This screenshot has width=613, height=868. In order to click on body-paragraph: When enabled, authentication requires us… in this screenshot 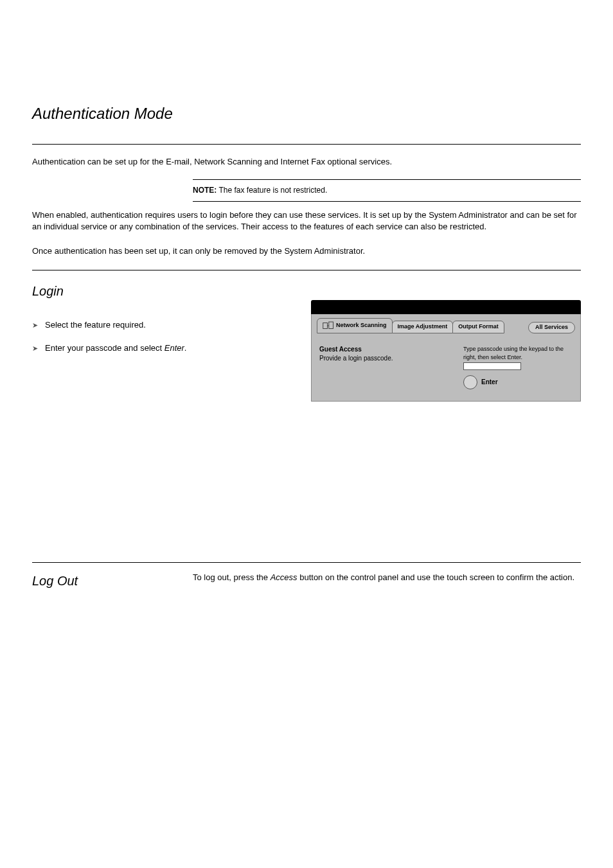, I will do `click(306, 221)`.